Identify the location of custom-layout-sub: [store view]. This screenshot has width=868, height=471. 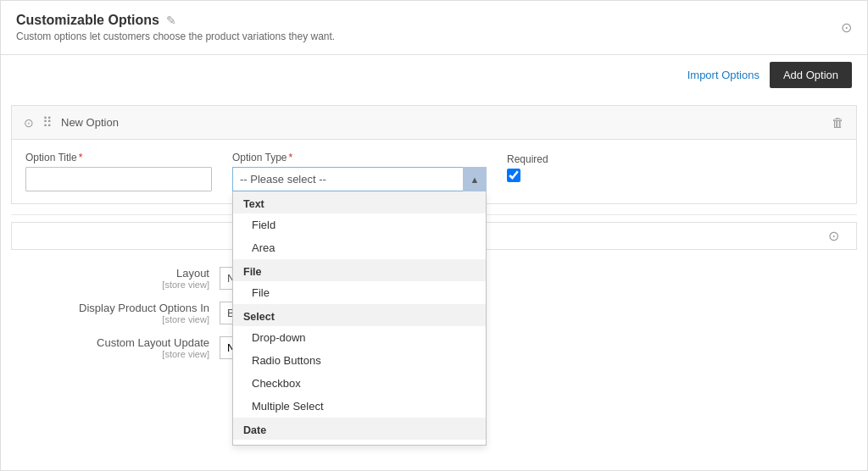
(112, 354).